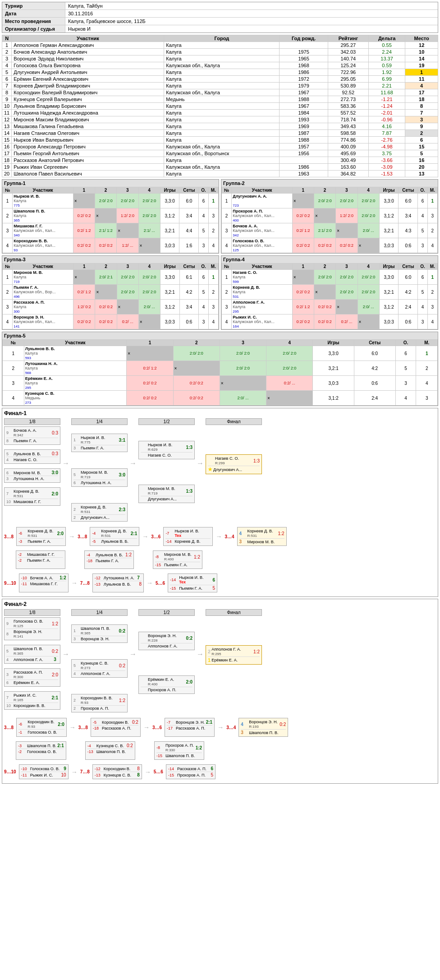  What do you see at coordinates (330, 201) in the screenshot?
I see `group-row: 1Длугунович А. А.723×2:0/ 2:02:0/ 2:02:0…` at bounding box center [330, 201].